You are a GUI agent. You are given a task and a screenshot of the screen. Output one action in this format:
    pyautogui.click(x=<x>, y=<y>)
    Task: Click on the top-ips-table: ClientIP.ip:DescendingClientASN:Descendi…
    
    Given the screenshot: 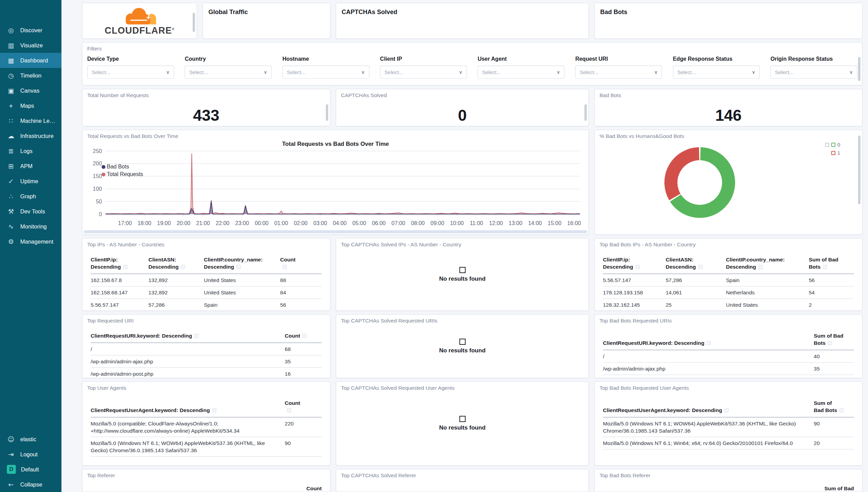 What is the action you would take?
    pyautogui.click(x=206, y=283)
    